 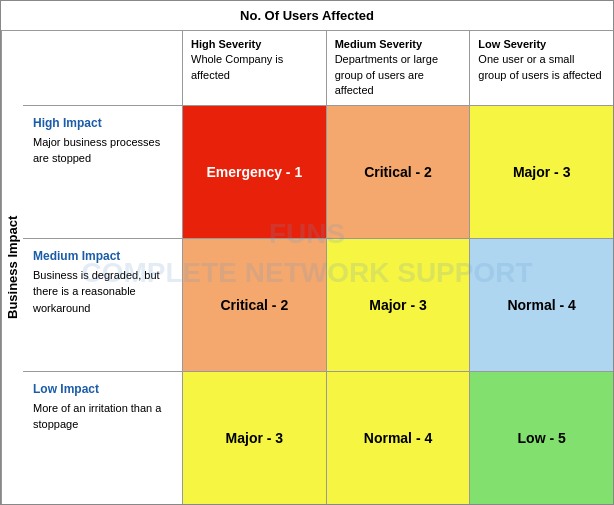 I want to click on row-label-low-desc: More of an irritation than a stoppage, so click(x=97, y=416).